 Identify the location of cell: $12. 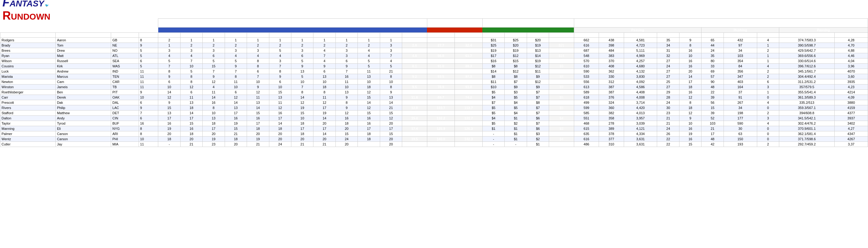
(538, 82).